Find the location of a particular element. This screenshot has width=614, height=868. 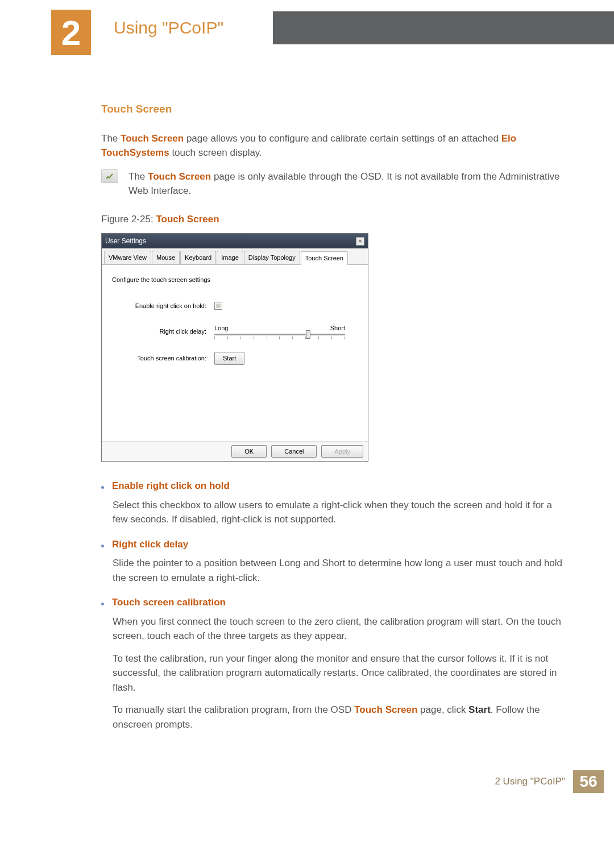

paragraph: Slide the pointer to a position between … is located at coordinates (338, 571).